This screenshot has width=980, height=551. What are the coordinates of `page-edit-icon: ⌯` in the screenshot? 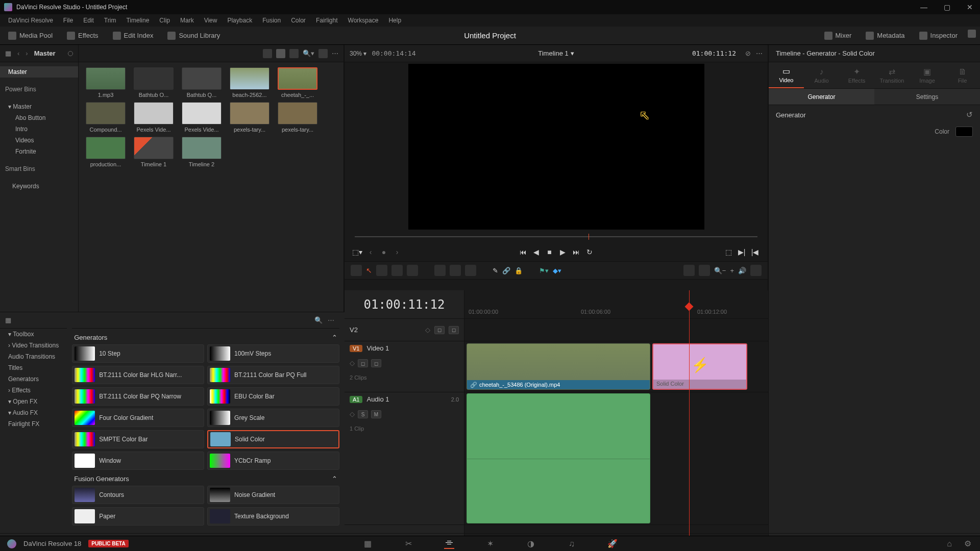 It's located at (449, 544).